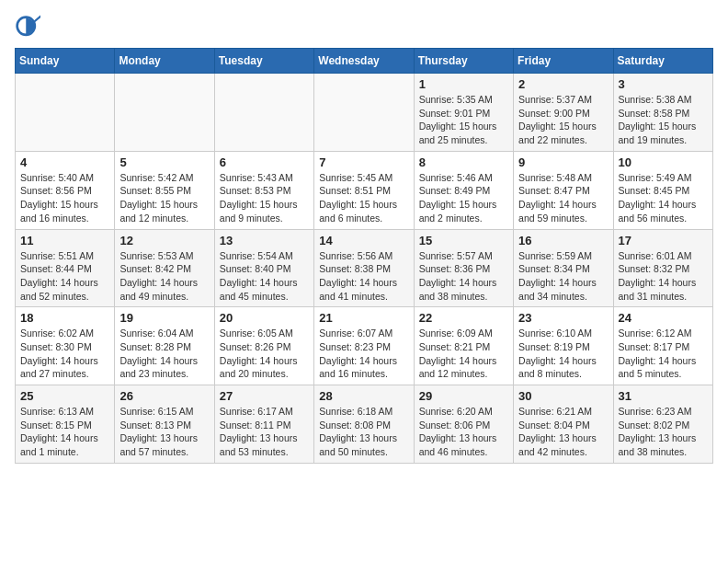  What do you see at coordinates (64, 396) in the screenshot?
I see `day-number: 25` at bounding box center [64, 396].